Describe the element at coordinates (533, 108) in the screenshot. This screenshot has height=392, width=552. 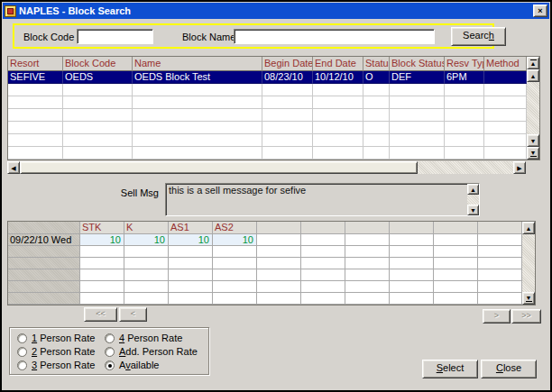
I see `results-vertical-scrollbar: ▲ ▲ ▼ ▼` at that location.